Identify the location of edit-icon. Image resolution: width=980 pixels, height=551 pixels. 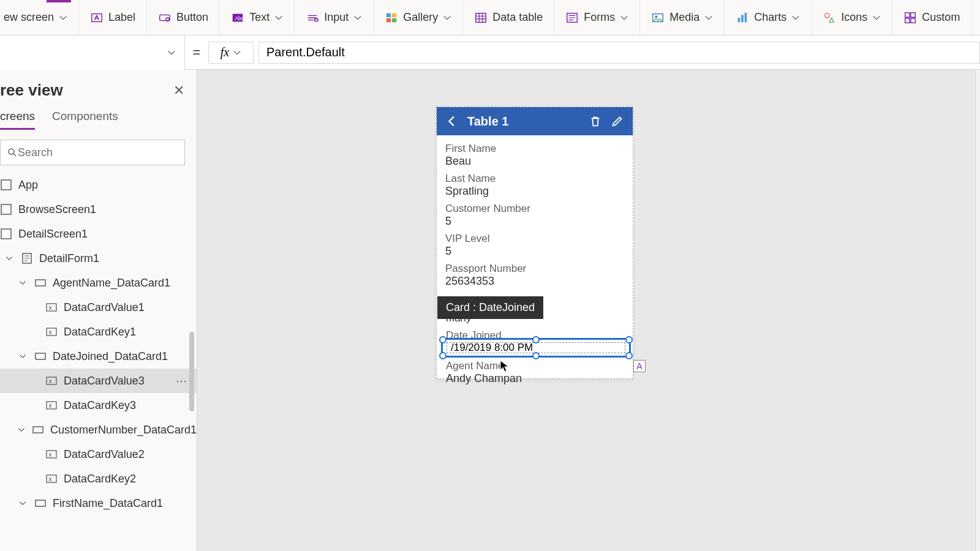
(617, 121).